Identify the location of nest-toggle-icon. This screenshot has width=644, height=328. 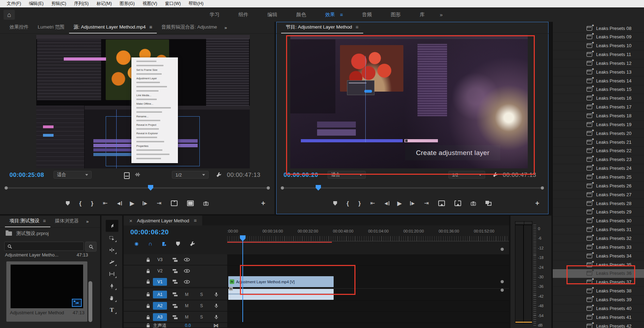
(164, 244).